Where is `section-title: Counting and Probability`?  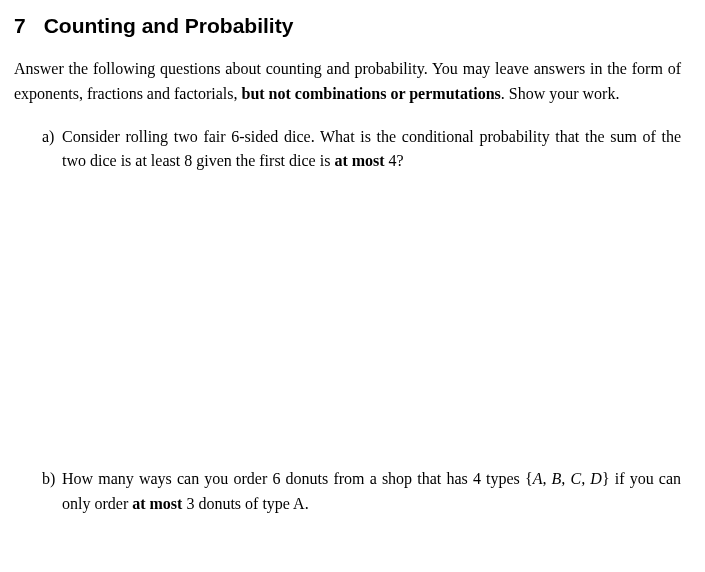 section-title: Counting and Probability is located at coordinates (169, 26).